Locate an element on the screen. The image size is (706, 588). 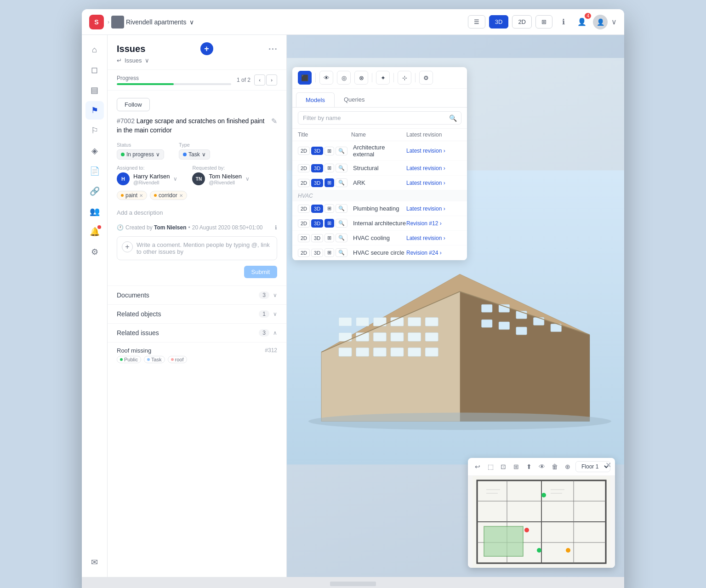
add-issue-button: + is located at coordinates (207, 49).